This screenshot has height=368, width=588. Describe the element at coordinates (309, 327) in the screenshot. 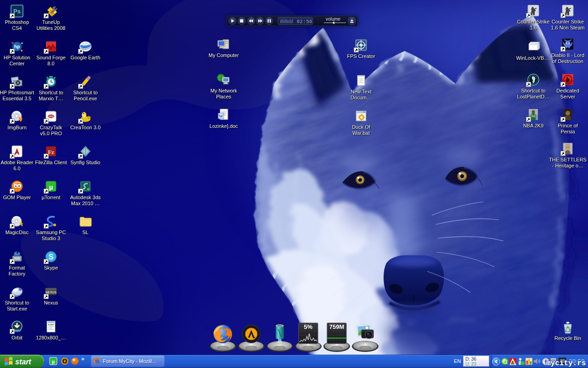

I see `svg-text: 5%` at that location.